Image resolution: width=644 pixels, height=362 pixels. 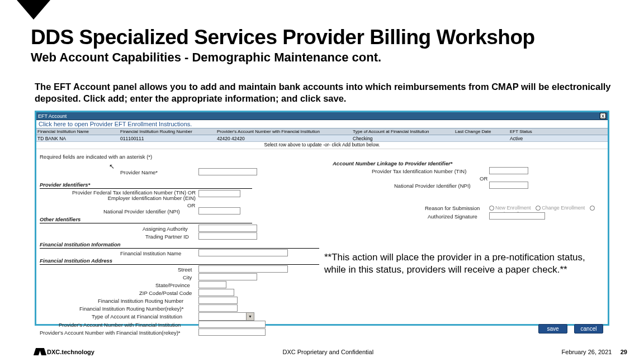 I want to click on label-authorized-signature: Authorized Signature, so click(x=453, y=217).